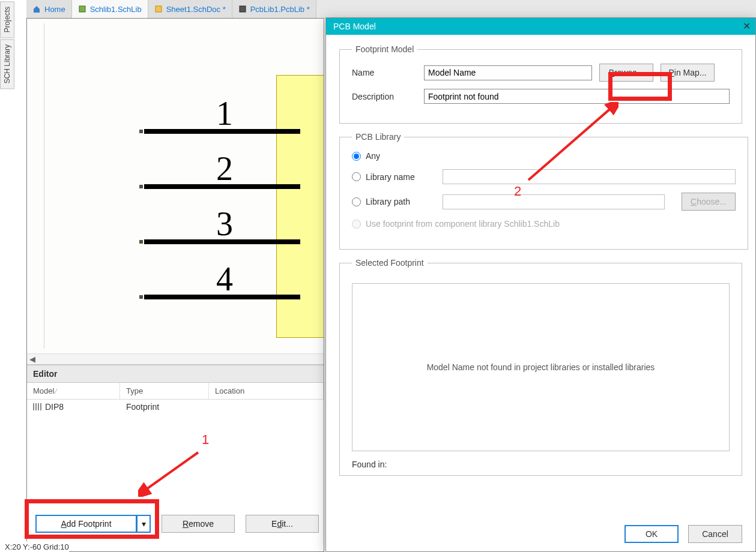 Image resolution: width=756 pixels, height=552 pixels. What do you see at coordinates (49, 9) in the screenshot?
I see `tab-home: Home` at bounding box center [49, 9].